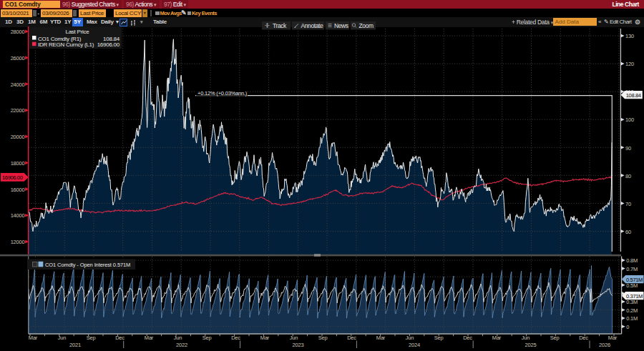  Describe the element at coordinates (18, 59) in the screenshot. I see `svg-text: 26000` at that location.